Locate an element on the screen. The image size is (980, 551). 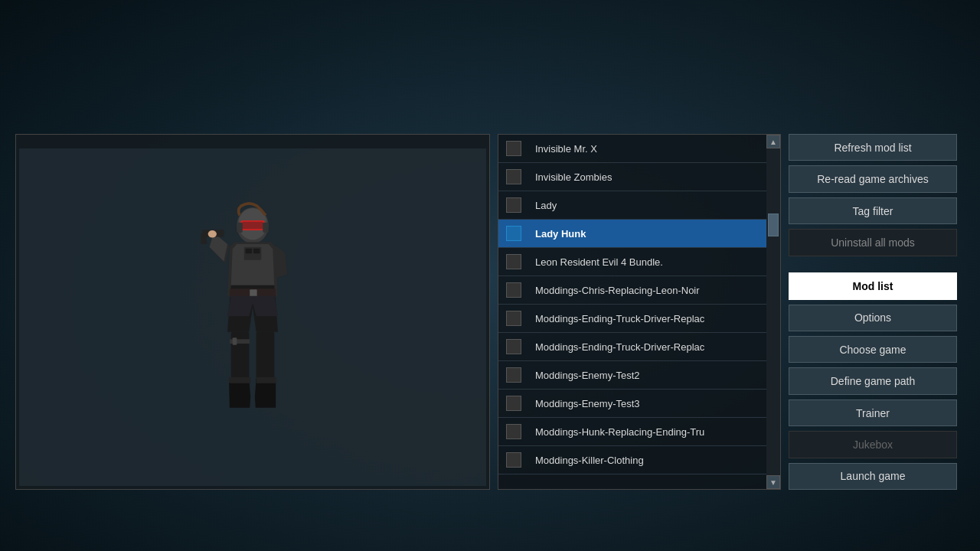
define-game-path-button: Define game path is located at coordinates (873, 381).